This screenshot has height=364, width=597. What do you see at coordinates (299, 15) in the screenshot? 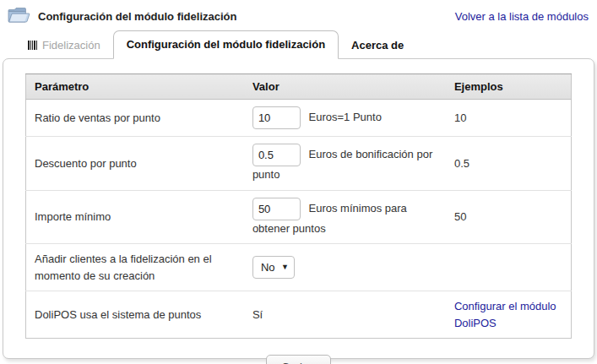
I see `page-header: Configuración del módulo fidelización Vo…` at bounding box center [299, 15].